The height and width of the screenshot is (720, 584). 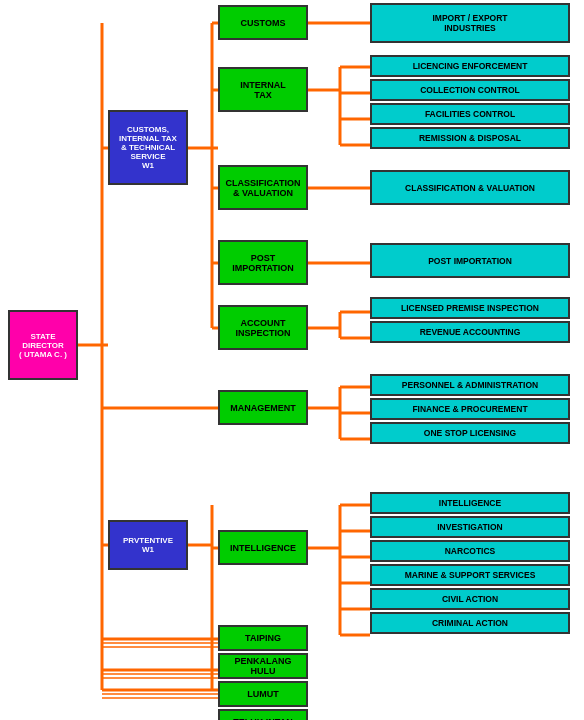 I want to click on revenue-accounting-label: REVENUE ACCOUNTING, so click(x=470, y=332).